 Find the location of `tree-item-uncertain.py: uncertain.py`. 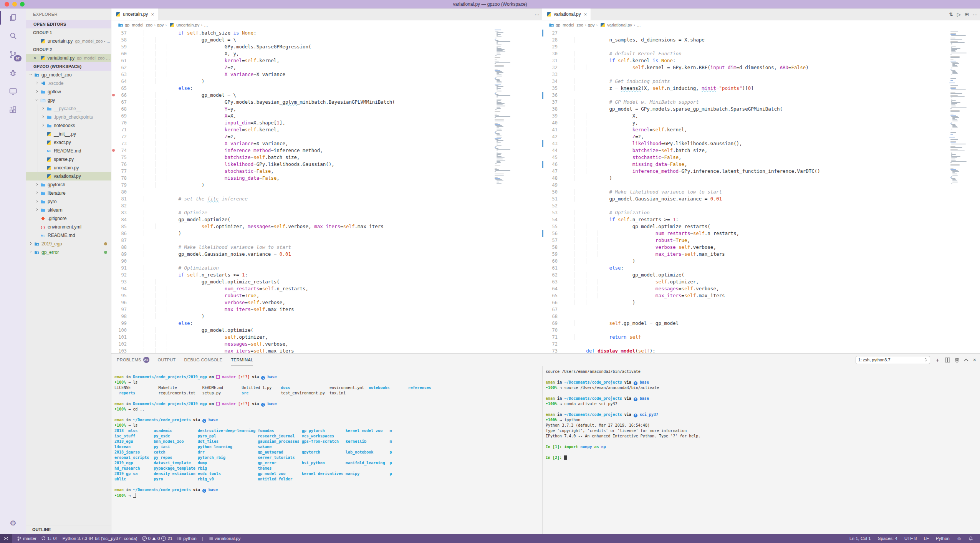

tree-item-uncertain.py: uncertain.py is located at coordinates (68, 168).